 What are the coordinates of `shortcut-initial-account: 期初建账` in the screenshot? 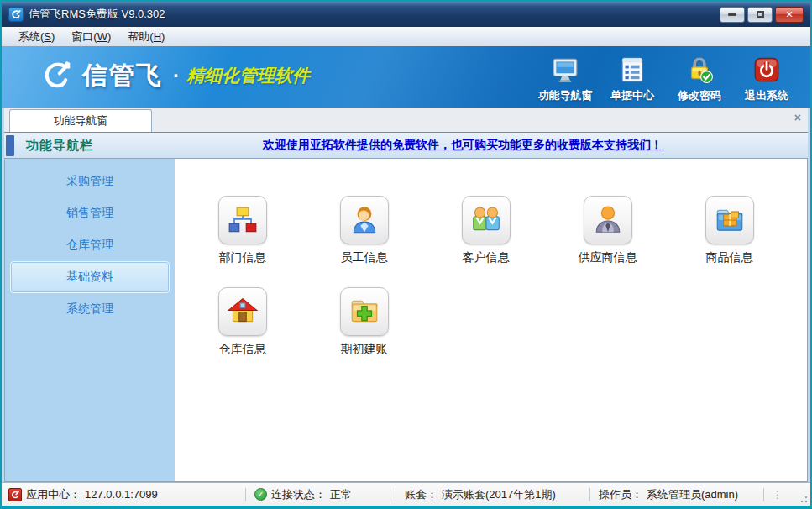 It's located at (364, 323).